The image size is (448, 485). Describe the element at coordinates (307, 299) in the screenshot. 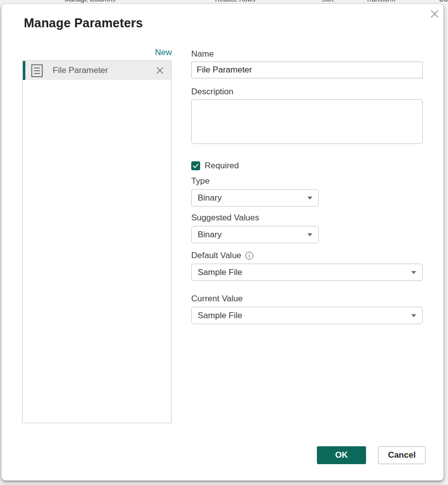

I see `current-value-label: Current Value` at that location.